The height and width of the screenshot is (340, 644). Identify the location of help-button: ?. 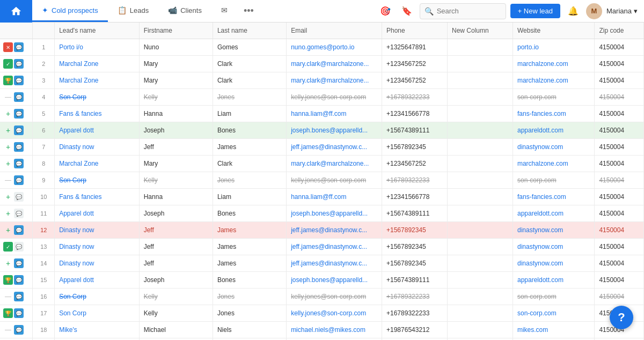
(621, 317).